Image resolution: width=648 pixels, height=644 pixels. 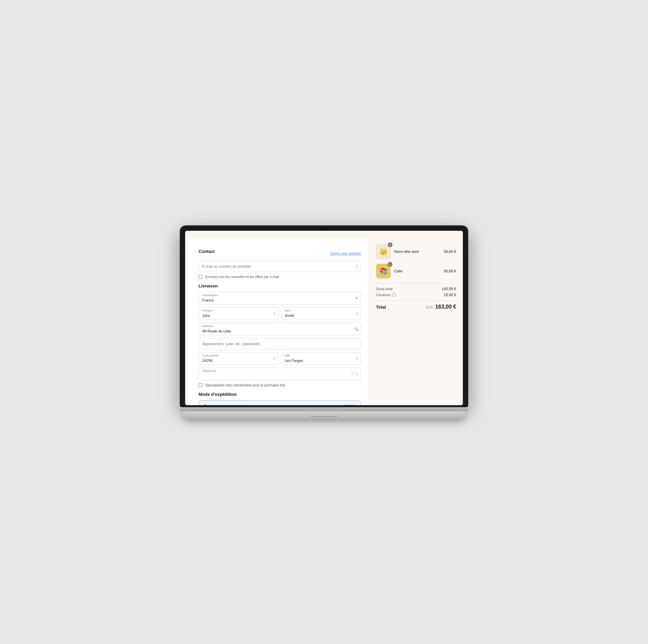 What do you see at coordinates (416, 295) in the screenshot?
I see `shipping-line: Livraison i 18,00 €` at bounding box center [416, 295].